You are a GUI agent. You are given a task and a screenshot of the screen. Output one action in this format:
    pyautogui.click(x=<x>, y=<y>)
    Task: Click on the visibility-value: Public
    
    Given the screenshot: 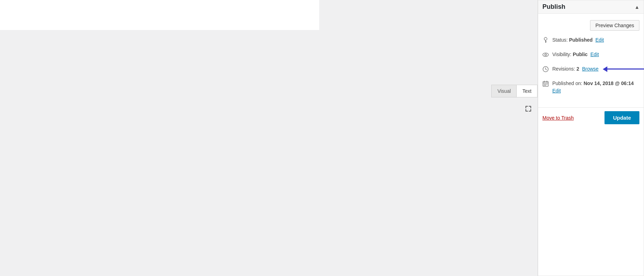 What is the action you would take?
    pyautogui.click(x=580, y=54)
    